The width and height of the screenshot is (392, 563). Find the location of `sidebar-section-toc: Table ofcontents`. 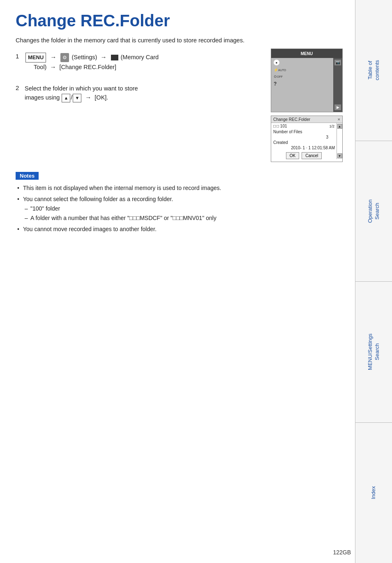

sidebar-section-toc: Table ofcontents is located at coordinates (374, 71).